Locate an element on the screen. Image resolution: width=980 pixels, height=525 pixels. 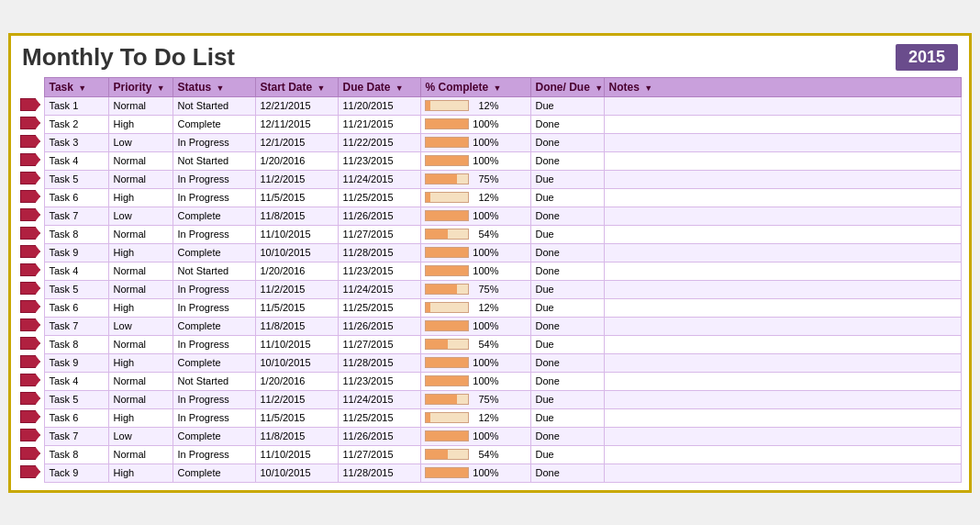
task-cell: Task 6 is located at coordinates (76, 418).